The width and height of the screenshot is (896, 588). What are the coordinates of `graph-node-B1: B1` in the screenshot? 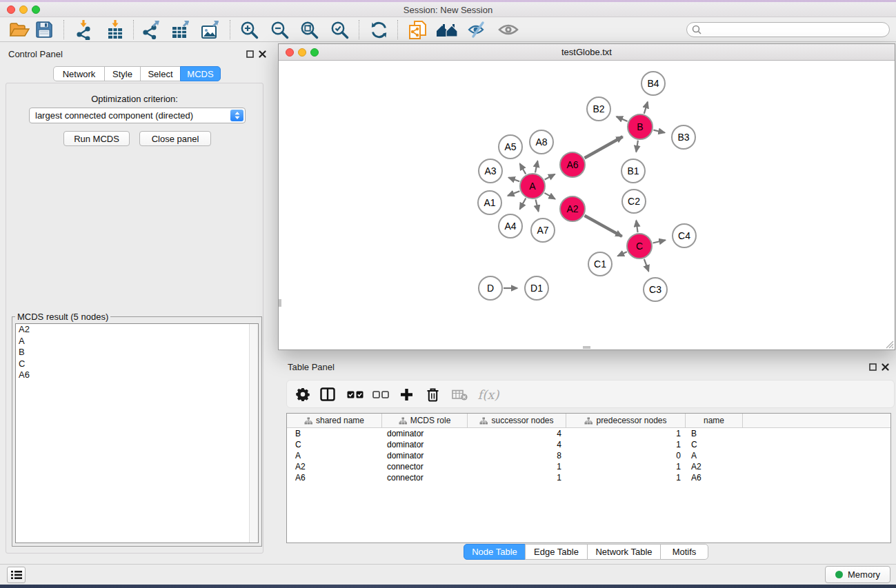 It's located at (633, 171).